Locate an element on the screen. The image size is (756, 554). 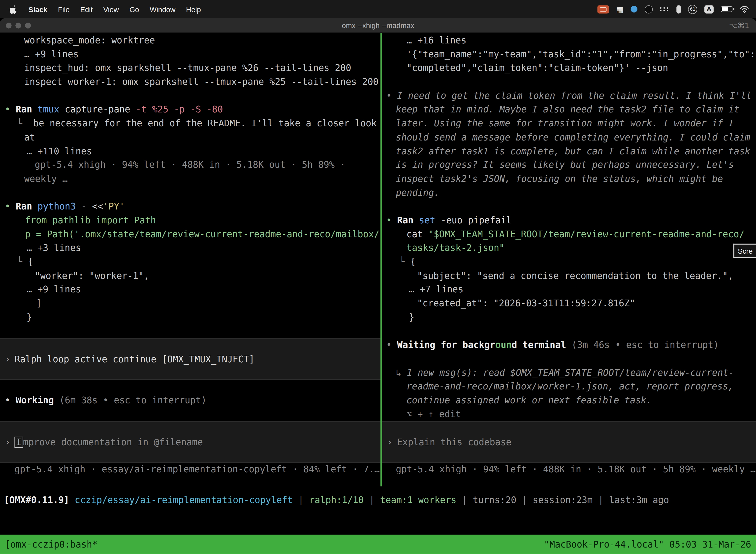
apple-menu-icon is located at coordinates (15, 9).